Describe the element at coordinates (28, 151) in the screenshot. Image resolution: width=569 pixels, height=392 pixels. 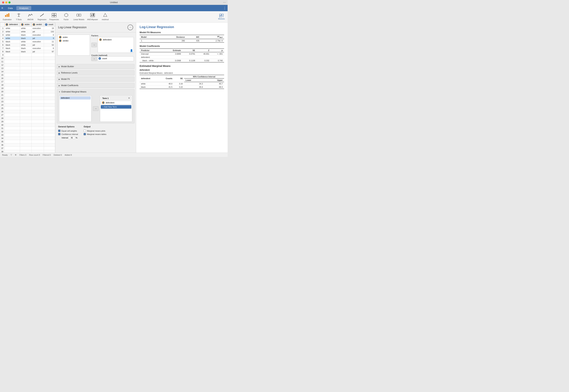
I see `table-row-empty: 38` at that location.